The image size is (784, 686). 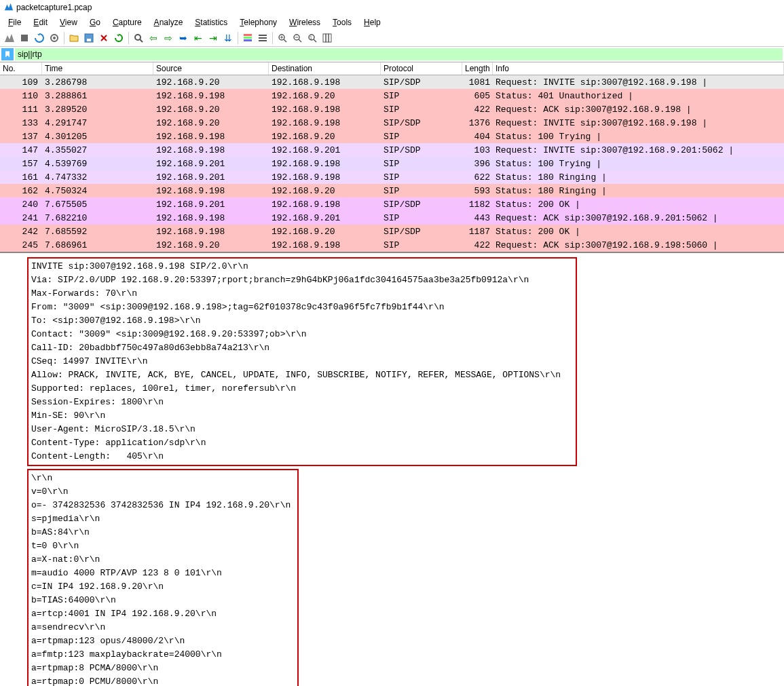 I want to click on packet-row: 1113.289520192.168.9.20192.168.9.198SIP4…, so click(x=392, y=109).